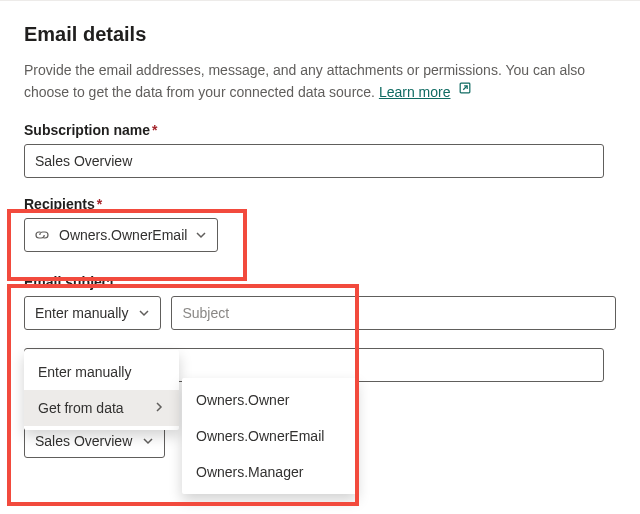 Image resolution: width=640 pixels, height=514 pixels. Describe the element at coordinates (465, 90) in the screenshot. I see `external-link-icon` at that location.